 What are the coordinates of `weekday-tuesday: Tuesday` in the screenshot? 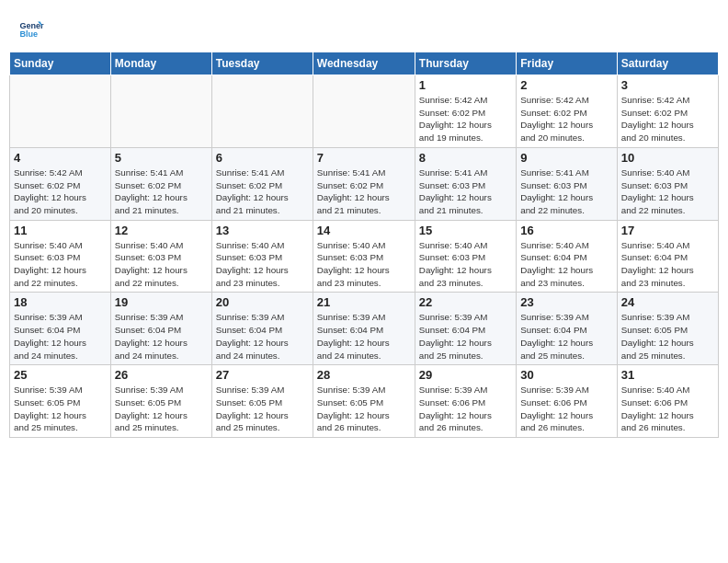 It's located at (262, 64).